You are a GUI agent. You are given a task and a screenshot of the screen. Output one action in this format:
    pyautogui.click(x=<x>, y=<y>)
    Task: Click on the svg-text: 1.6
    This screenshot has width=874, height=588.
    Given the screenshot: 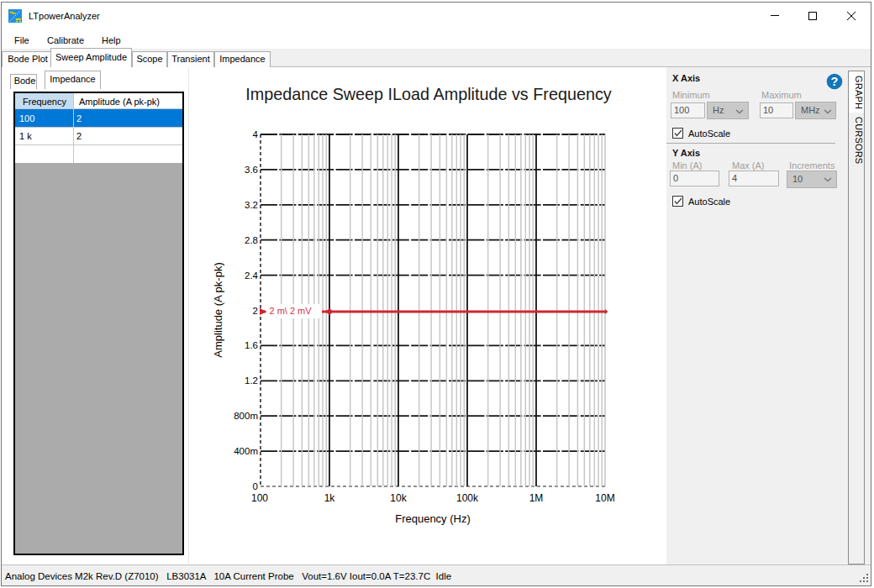 What is the action you would take?
    pyautogui.click(x=251, y=345)
    